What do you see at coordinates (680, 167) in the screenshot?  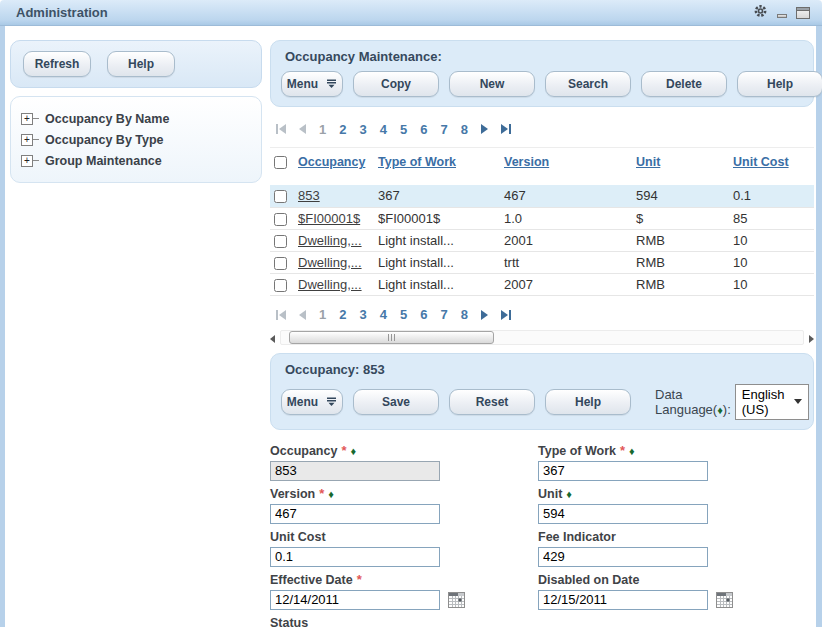 I see `column-header-unit: Unit` at bounding box center [680, 167].